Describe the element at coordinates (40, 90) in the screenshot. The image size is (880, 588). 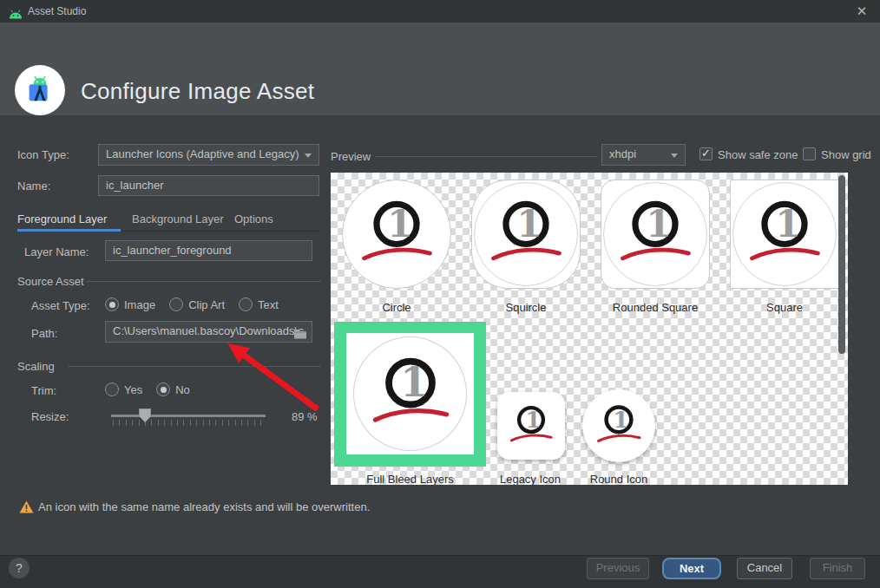
I see `android-studio-logo-icon` at that location.